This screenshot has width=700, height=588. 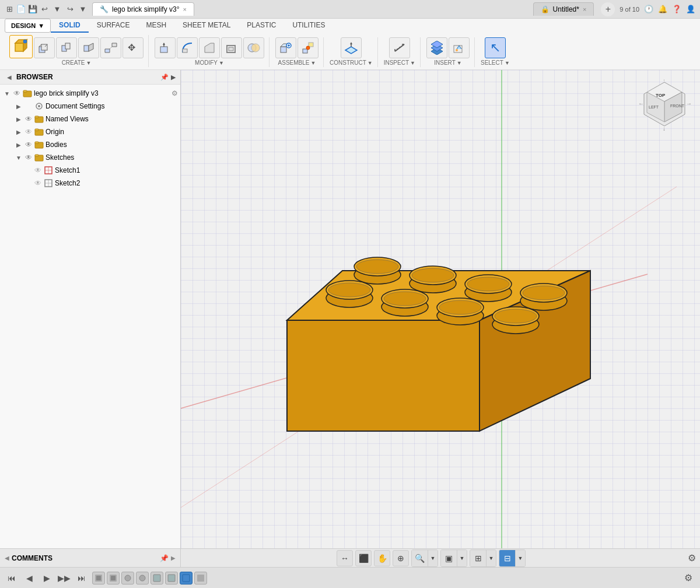 What do you see at coordinates (608, 9) in the screenshot?
I see `new-tab-button: +` at bounding box center [608, 9].